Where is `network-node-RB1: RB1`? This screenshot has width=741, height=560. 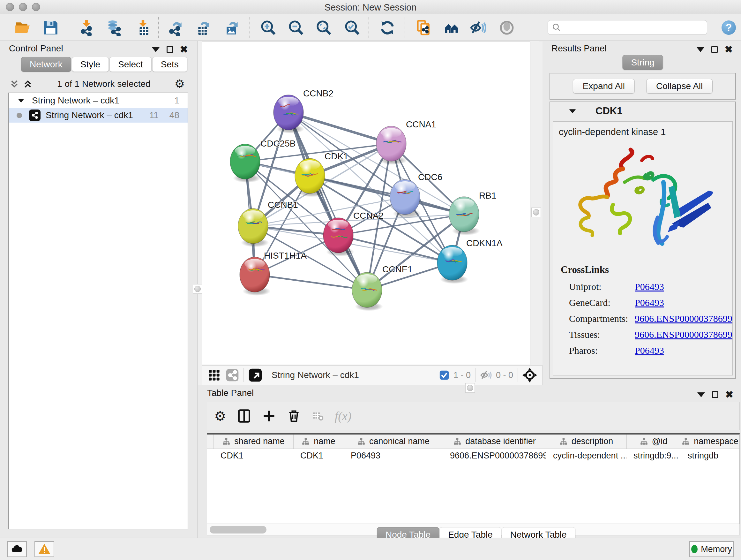
network-node-RB1: RB1 is located at coordinates (472, 213).